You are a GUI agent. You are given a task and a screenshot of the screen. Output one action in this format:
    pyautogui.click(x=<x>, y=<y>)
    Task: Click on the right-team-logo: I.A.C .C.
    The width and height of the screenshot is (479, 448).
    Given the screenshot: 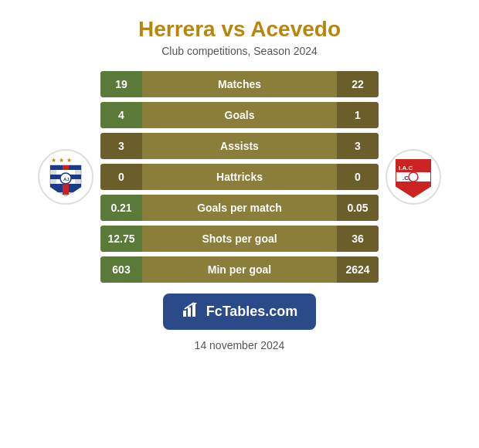 What is the action you would take?
    pyautogui.click(x=413, y=177)
    